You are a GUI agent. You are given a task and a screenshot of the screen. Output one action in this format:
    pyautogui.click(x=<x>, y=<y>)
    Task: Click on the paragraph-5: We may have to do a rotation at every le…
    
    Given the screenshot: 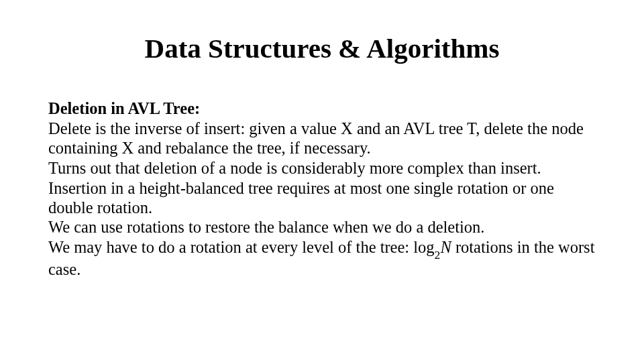 What is the action you would take?
    pyautogui.click(x=323, y=259)
    